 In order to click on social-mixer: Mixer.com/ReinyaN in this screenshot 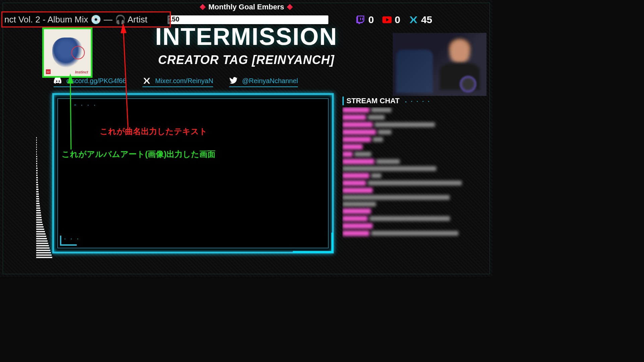, I will do `click(178, 82)`.